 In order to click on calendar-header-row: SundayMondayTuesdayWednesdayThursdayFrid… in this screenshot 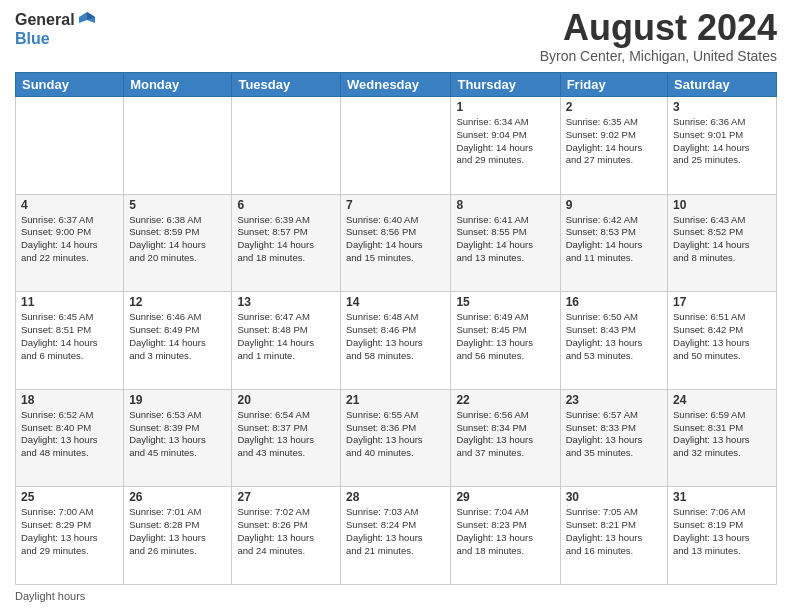, I will do `click(396, 85)`.